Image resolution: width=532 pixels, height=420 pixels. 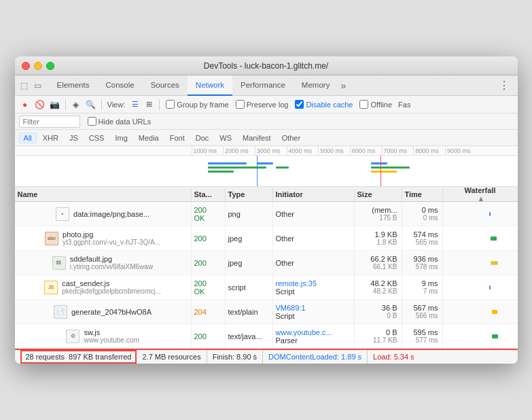 I want to click on file-icon-1: ▪, so click(x=63, y=214).